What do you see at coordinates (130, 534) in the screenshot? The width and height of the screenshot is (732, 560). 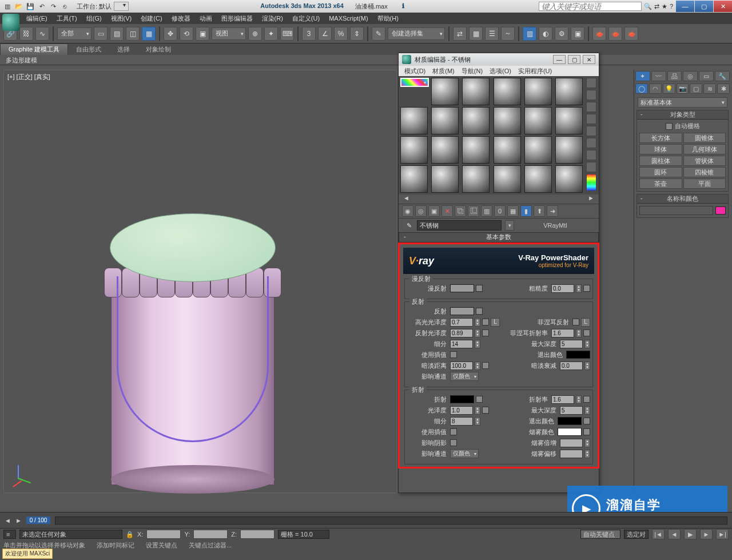 I see `lock-selection-icon: 🔒` at bounding box center [130, 534].